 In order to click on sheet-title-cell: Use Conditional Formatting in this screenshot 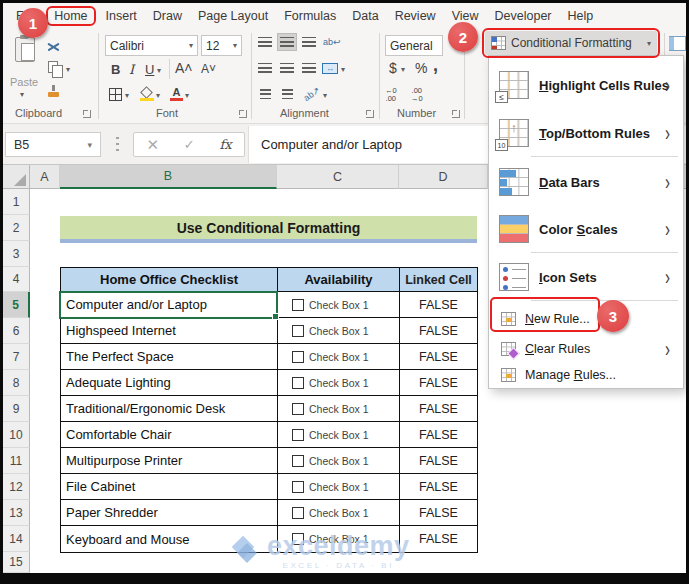, I will do `click(268, 228)`.